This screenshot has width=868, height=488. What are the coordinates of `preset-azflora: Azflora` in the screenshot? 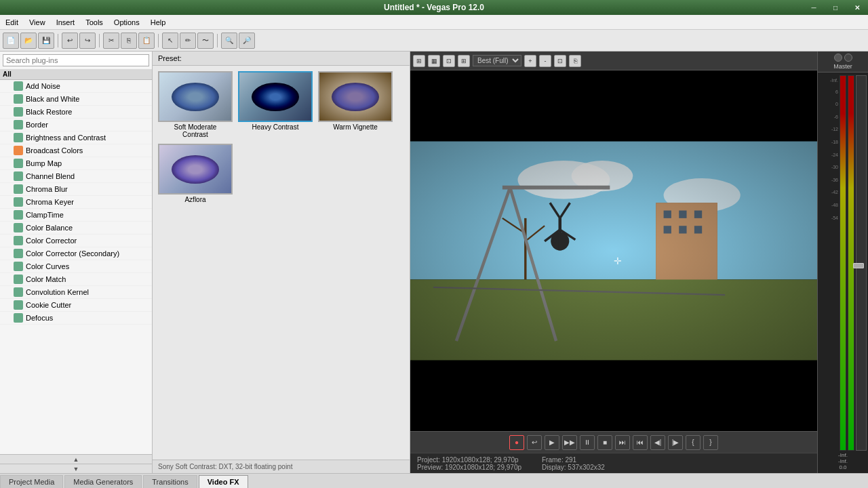 It's located at (195, 174).